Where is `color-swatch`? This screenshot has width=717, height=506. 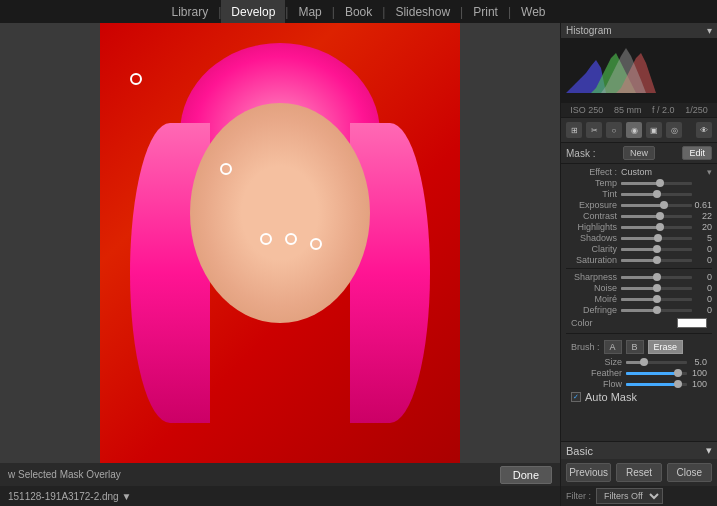
color-swatch is located at coordinates (692, 323).